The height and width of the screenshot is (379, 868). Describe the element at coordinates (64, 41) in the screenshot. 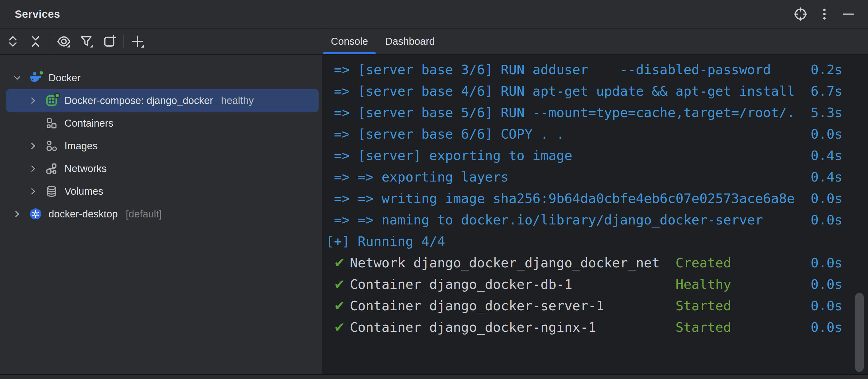

I see `view-options-icon` at that location.